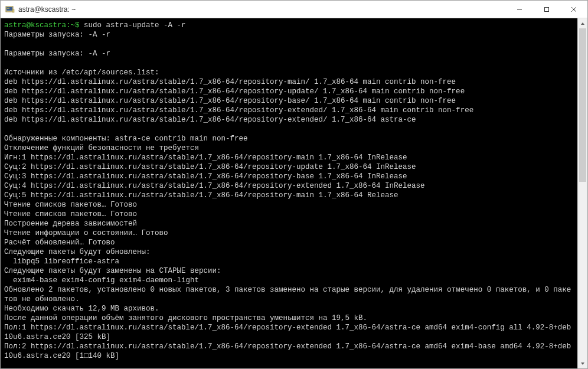  What do you see at coordinates (574, 9) in the screenshot?
I see `close-button` at bounding box center [574, 9].